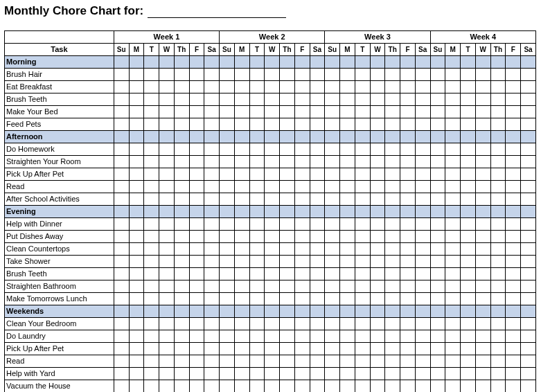 This screenshot has width=541, height=392. I want to click on task-label: Make Tomorrows Lunch, so click(60, 299).